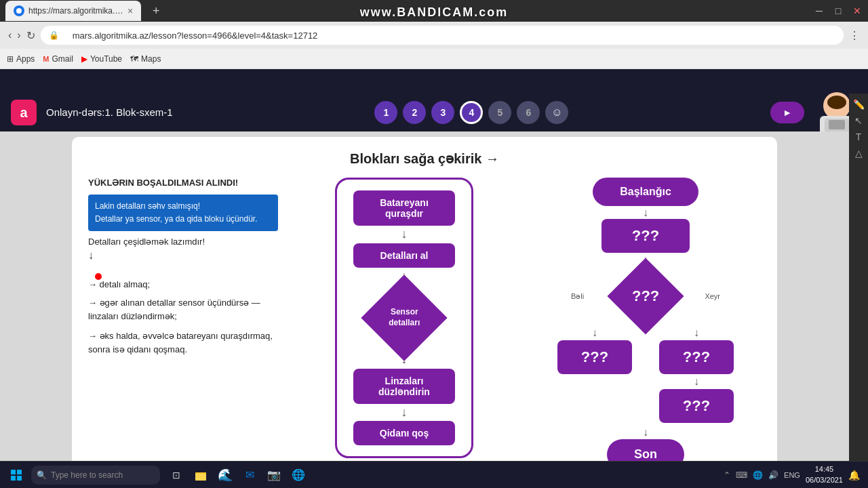 Image resolution: width=868 pixels, height=488 pixels. What do you see at coordinates (825, 474) in the screenshot?
I see `tray-datetime: 14:45 06/03/2021` at bounding box center [825, 474].